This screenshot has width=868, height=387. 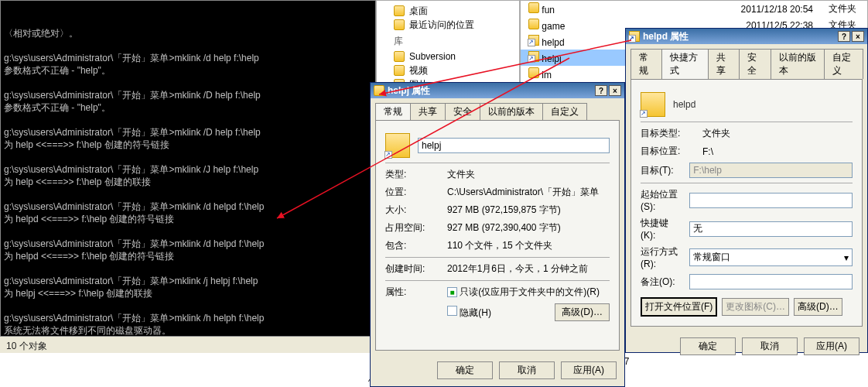 What do you see at coordinates (679, 307) in the screenshot?
I see `open-file-location-button: 打开文件位置(F)` at bounding box center [679, 307].